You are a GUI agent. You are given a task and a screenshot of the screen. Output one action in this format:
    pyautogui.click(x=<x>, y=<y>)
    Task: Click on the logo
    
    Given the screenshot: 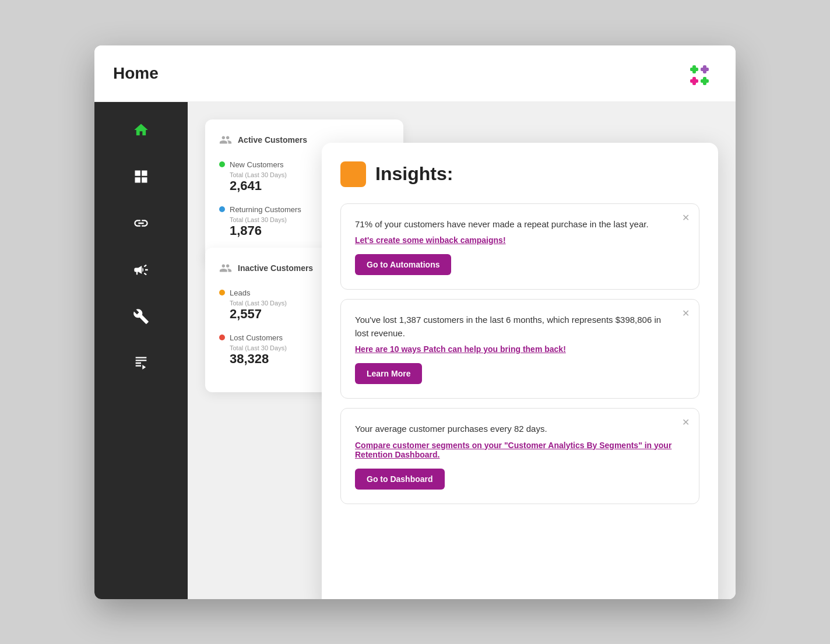 What is the action you would take?
    pyautogui.click(x=703, y=73)
    